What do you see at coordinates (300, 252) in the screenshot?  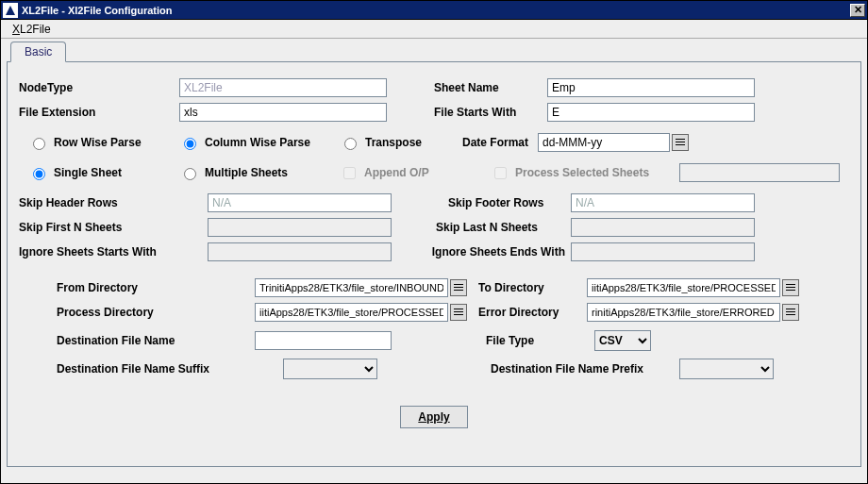 I see `ignorestarts-input` at bounding box center [300, 252].